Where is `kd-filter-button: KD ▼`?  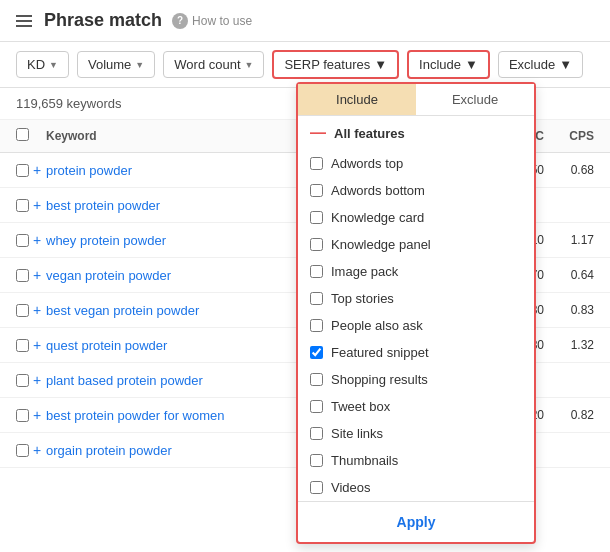 kd-filter-button: KD ▼ is located at coordinates (42, 64).